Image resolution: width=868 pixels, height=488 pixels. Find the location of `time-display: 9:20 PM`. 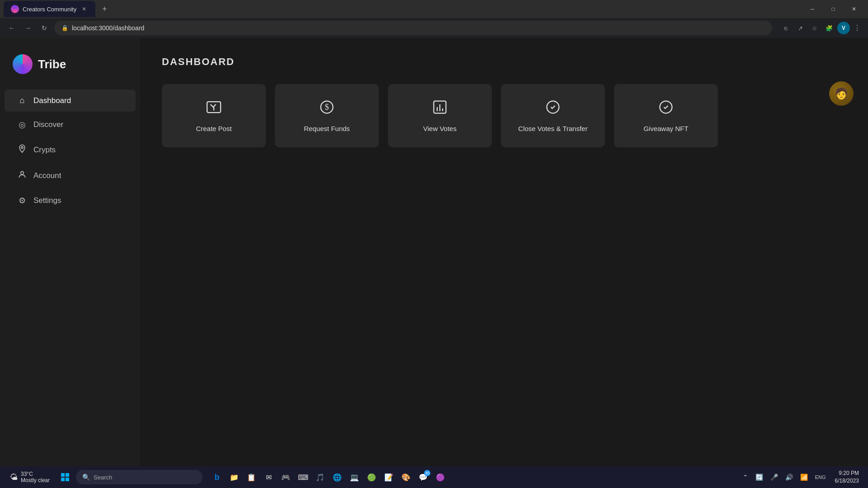

time-display: 9:20 PM is located at coordinates (849, 474).